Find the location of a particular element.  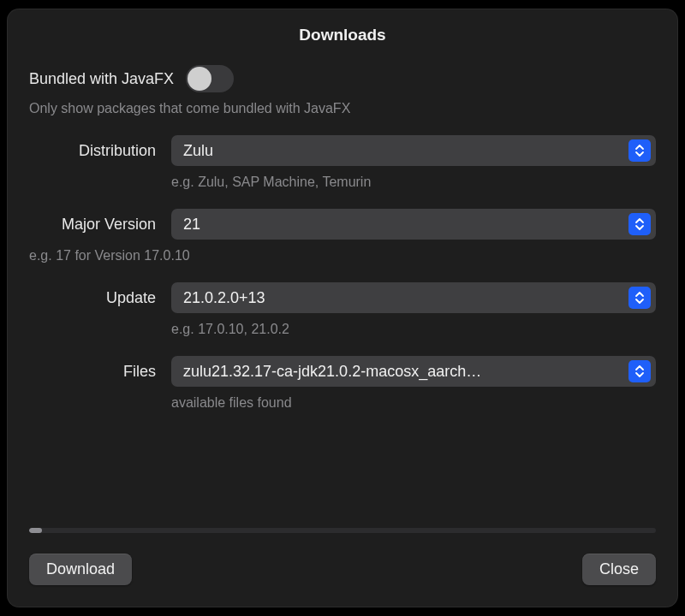

update-value: 21.0.2.0+13 is located at coordinates (406, 298).